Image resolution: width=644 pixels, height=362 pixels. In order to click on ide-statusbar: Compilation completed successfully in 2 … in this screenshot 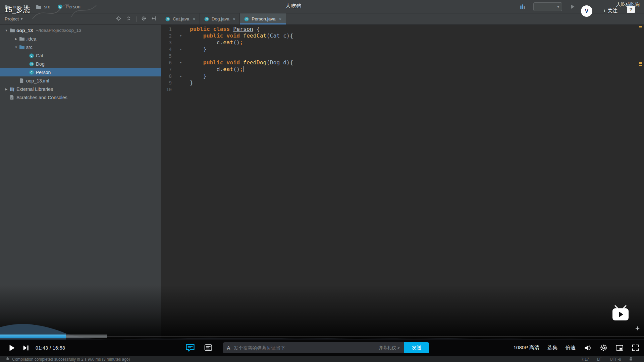, I will do `click(322, 359)`.